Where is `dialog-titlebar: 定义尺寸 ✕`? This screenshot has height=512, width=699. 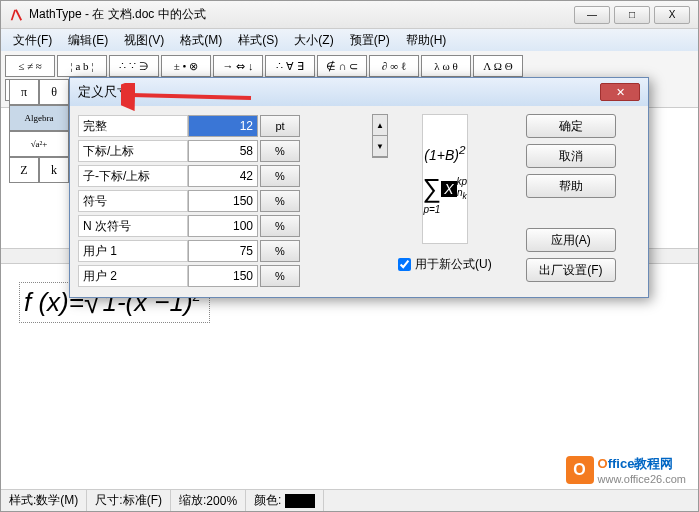 dialog-titlebar: 定义尺寸 ✕ is located at coordinates (359, 92).